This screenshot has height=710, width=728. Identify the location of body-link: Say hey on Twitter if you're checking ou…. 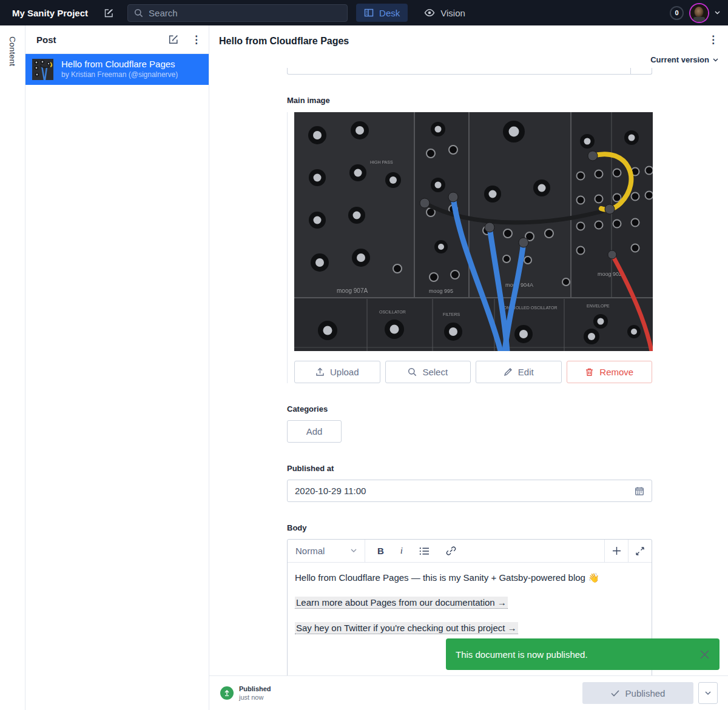
(406, 628).